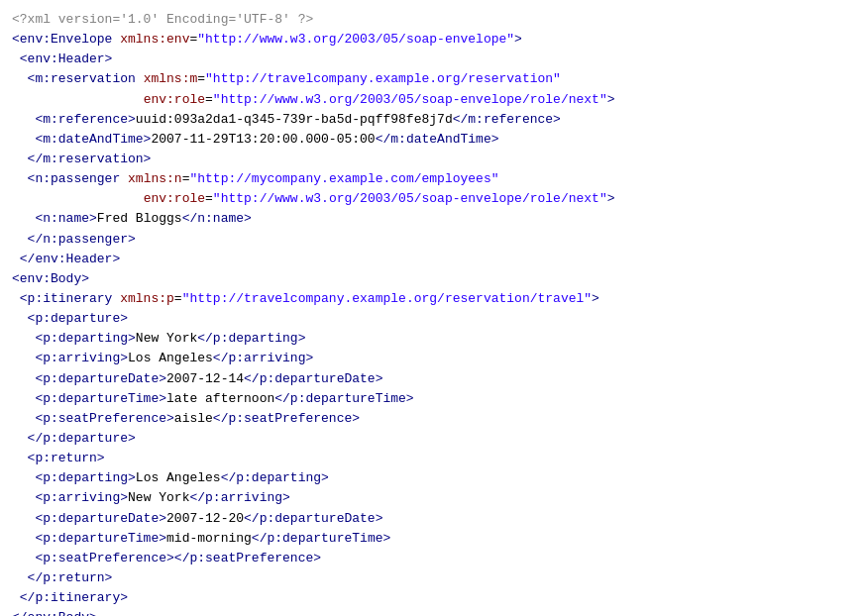  I want to click on code-line: <n:name>Fred Bloggs</n:name>, so click(434, 219).